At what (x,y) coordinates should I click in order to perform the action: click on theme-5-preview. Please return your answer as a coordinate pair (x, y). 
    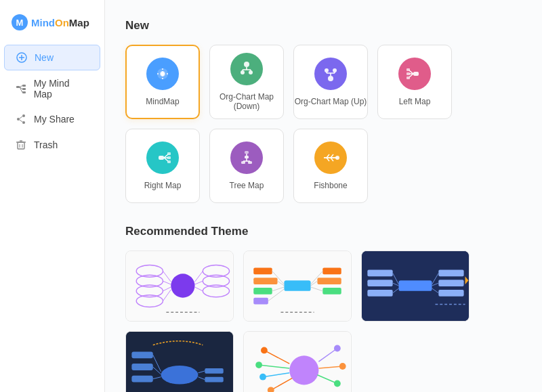
    Looking at the image, I should click on (297, 362).